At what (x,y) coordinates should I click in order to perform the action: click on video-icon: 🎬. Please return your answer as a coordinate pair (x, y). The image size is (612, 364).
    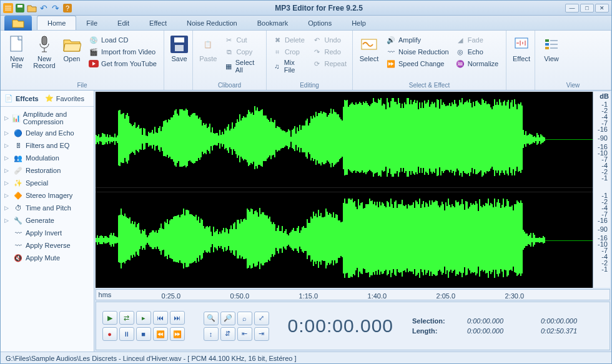
    Looking at the image, I should click on (94, 52).